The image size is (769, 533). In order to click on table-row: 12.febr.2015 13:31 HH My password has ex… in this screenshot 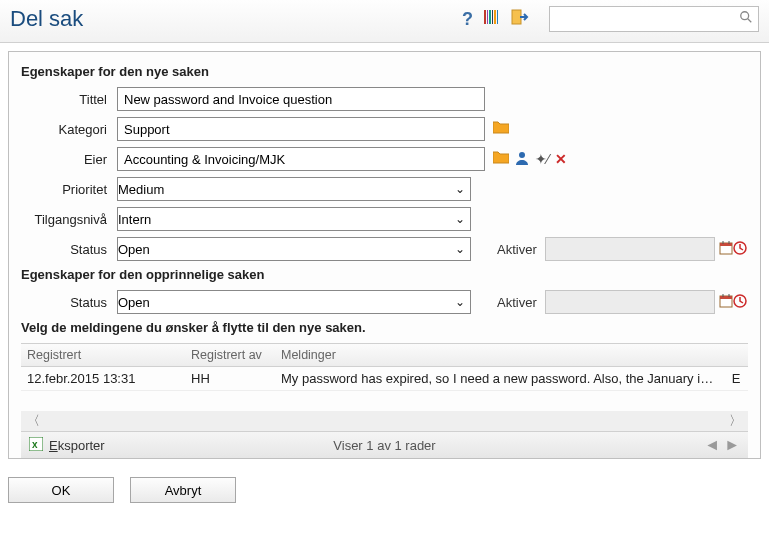, I will do `click(384, 379)`.